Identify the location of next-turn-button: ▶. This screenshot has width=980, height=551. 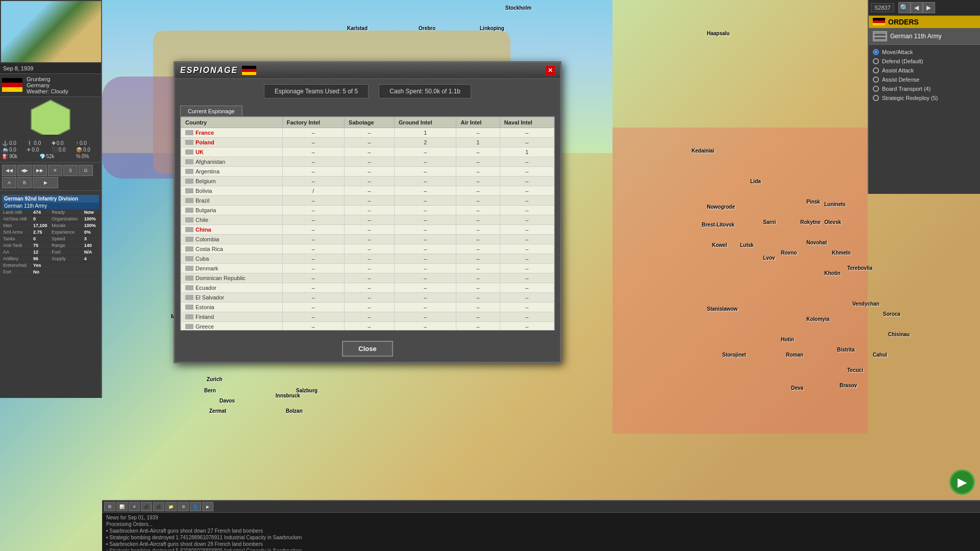
(962, 482).